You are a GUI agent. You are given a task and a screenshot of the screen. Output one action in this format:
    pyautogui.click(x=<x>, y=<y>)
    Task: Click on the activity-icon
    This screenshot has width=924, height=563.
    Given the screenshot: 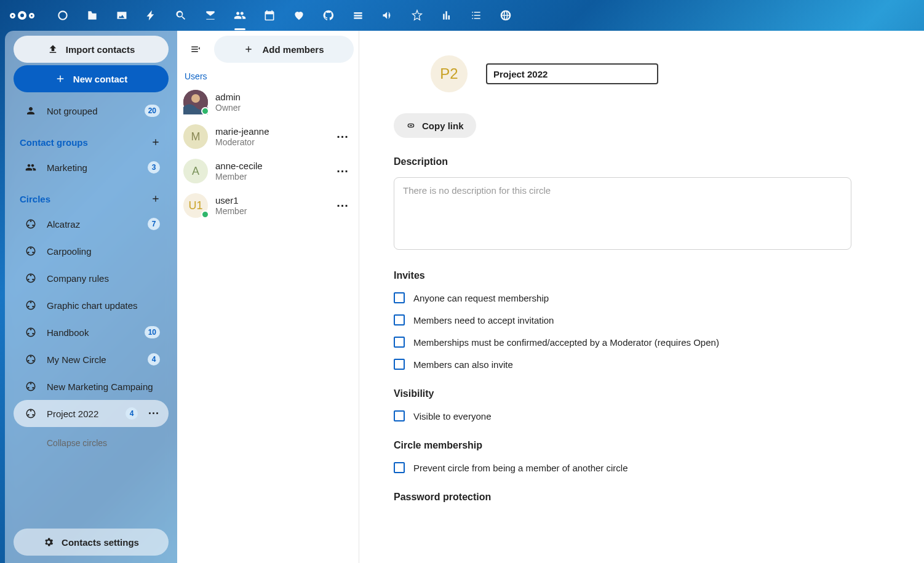 What is the action you would take?
    pyautogui.click(x=151, y=15)
    